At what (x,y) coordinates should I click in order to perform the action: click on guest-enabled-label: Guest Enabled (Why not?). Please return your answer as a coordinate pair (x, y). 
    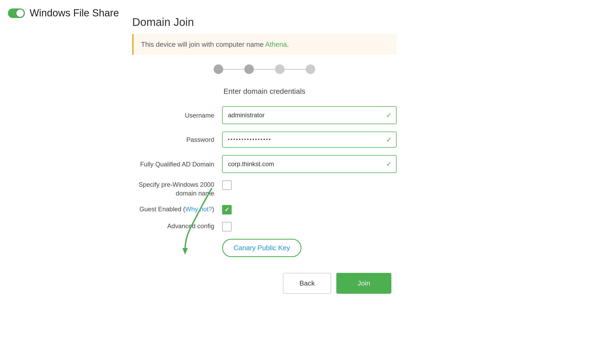
    Looking at the image, I should click on (177, 209).